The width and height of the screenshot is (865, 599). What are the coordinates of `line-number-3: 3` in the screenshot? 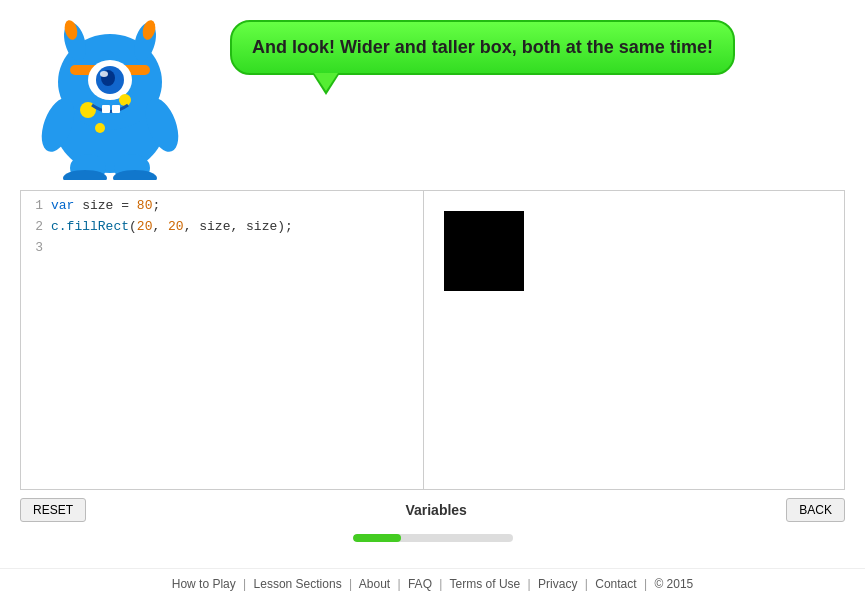 It's located at (36, 248).